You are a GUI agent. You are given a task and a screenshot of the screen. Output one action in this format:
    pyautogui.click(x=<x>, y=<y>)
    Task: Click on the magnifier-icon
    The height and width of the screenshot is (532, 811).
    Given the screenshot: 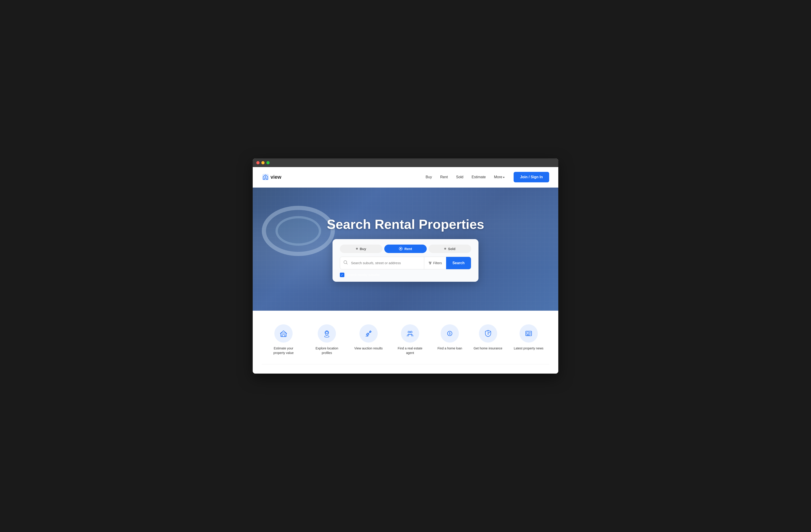 What is the action you would take?
    pyautogui.click(x=346, y=262)
    